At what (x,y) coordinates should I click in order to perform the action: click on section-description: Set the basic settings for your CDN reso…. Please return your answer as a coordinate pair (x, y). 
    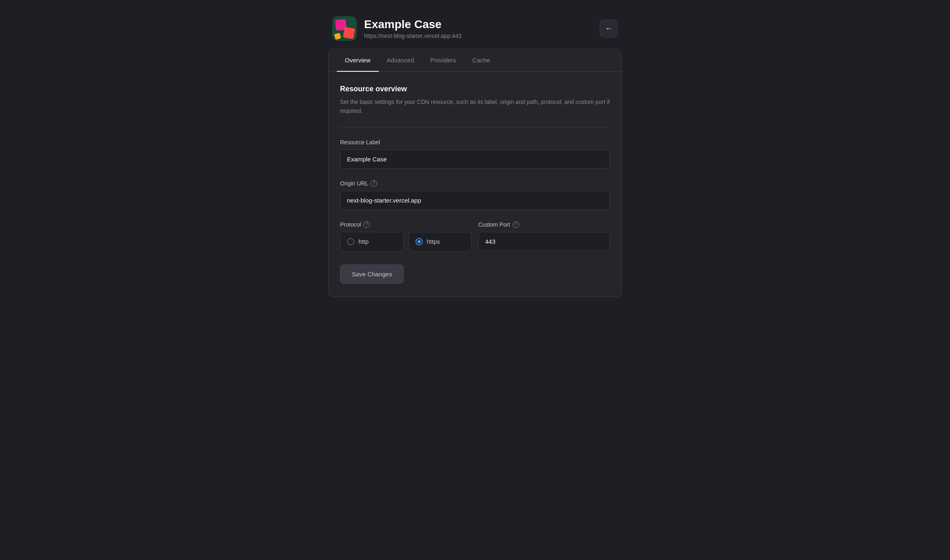
    Looking at the image, I should click on (475, 107).